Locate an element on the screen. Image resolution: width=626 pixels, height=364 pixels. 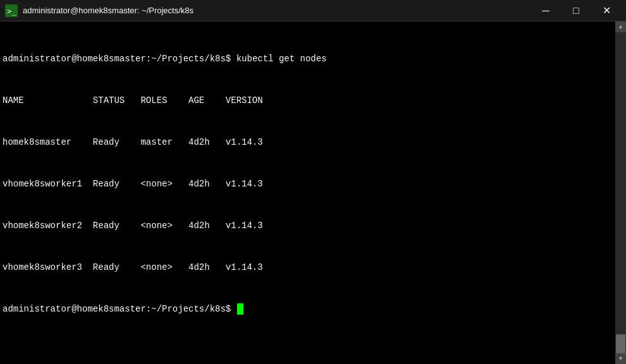
scroll-down-button: ▼ is located at coordinates (621, 359).